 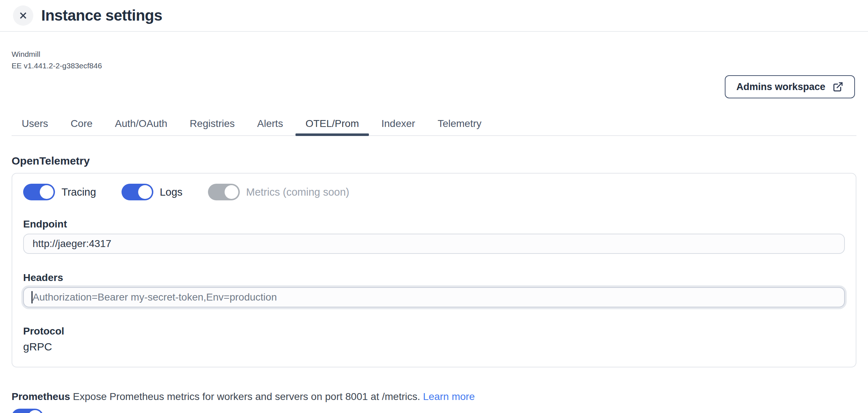 I want to click on metrics-toggle, so click(x=224, y=192).